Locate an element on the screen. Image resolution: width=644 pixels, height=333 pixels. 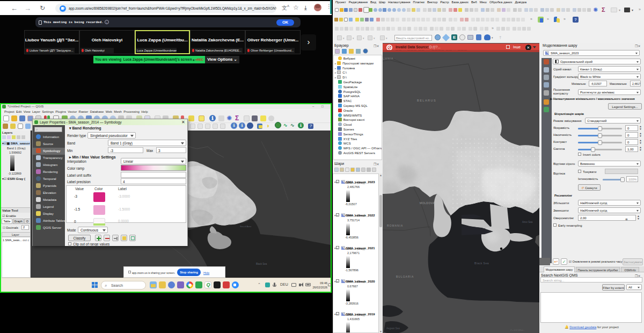
svg-text: ROMANIA is located at coordinates (395, 226).